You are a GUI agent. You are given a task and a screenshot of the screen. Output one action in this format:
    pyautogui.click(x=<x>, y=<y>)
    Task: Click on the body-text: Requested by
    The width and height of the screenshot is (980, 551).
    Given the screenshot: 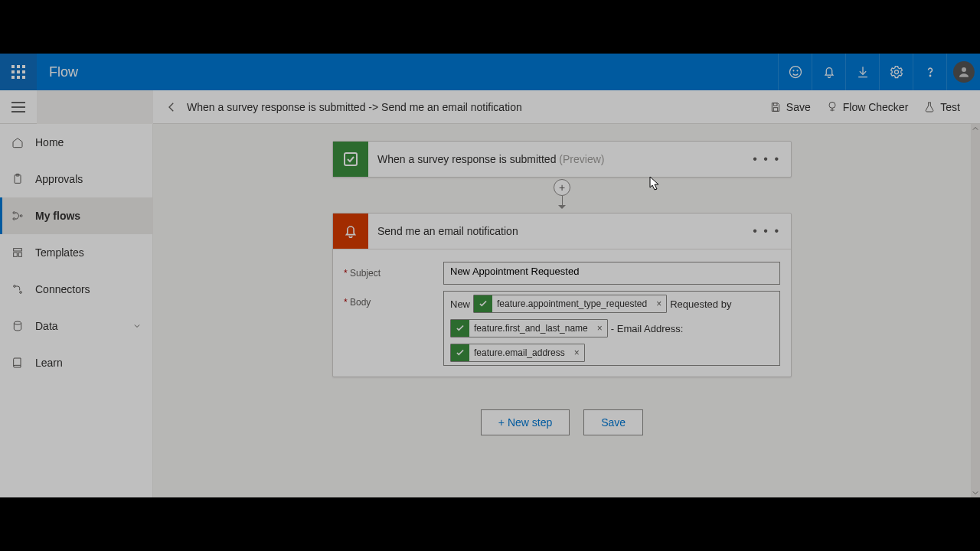 What is the action you would take?
    pyautogui.click(x=701, y=305)
    